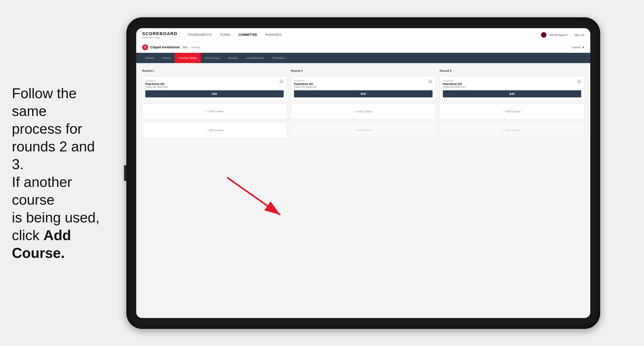 The image size is (644, 346). Describe the element at coordinates (160, 37) in the screenshot. I see `logo-sub: Powered by clippd` at that location.